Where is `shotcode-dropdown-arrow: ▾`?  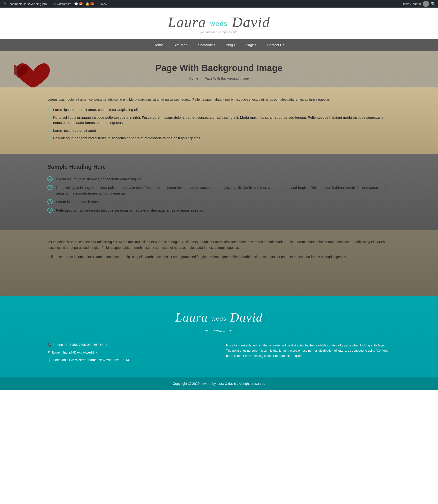 shotcode-dropdown-arrow: ▾ is located at coordinates (215, 45).